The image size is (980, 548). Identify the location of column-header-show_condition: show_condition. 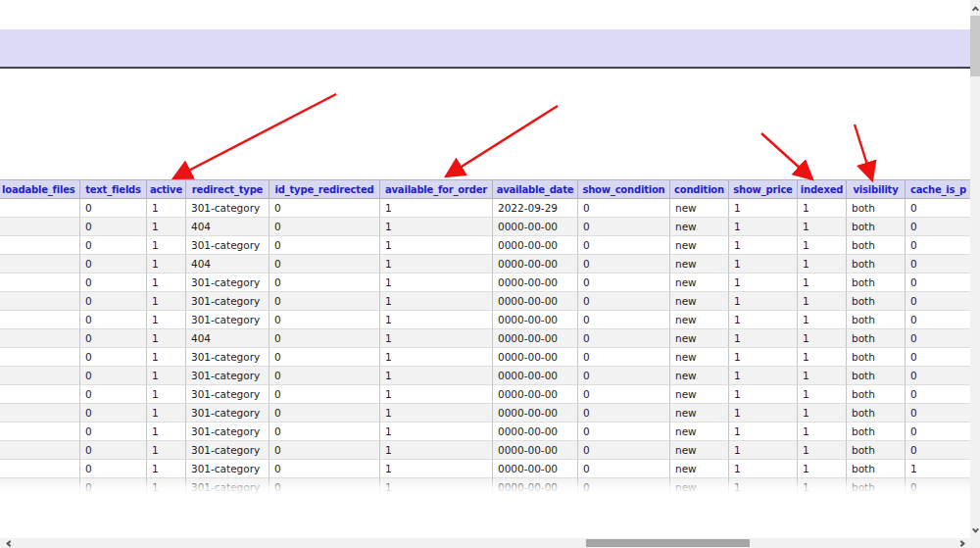
(624, 189).